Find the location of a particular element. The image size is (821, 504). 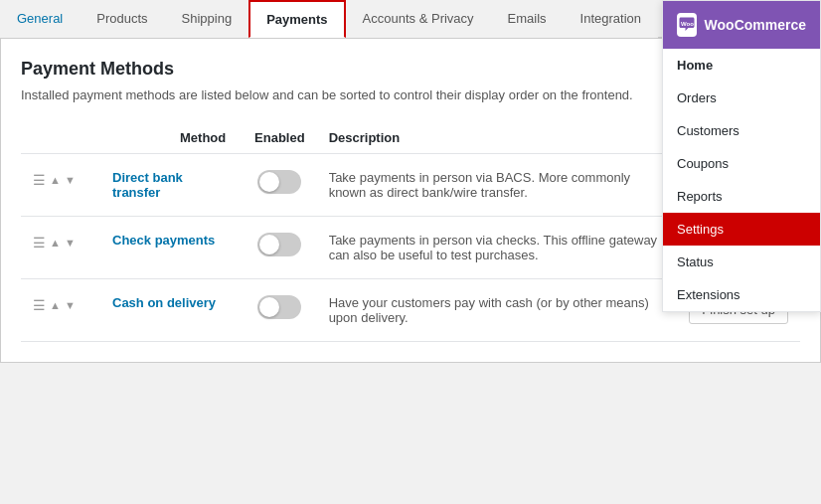

woo-menu-home: Home is located at coordinates (741, 66).